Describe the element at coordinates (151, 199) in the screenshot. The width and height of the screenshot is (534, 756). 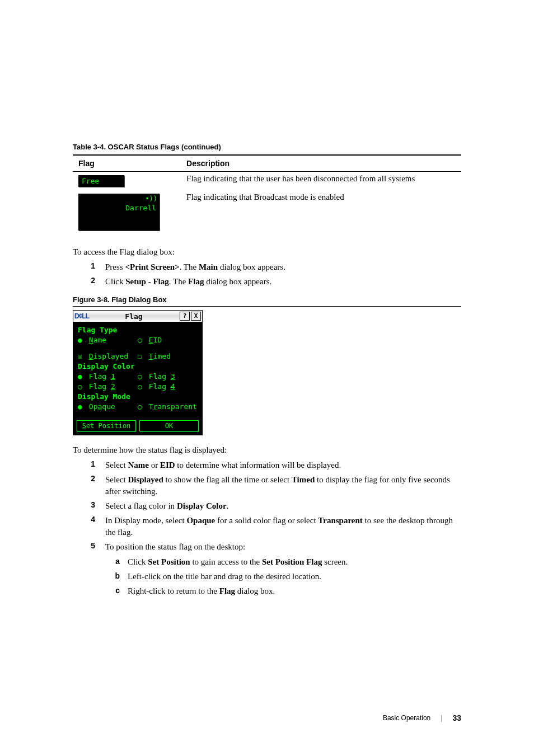
I see `broadcast-icon: •))` at that location.